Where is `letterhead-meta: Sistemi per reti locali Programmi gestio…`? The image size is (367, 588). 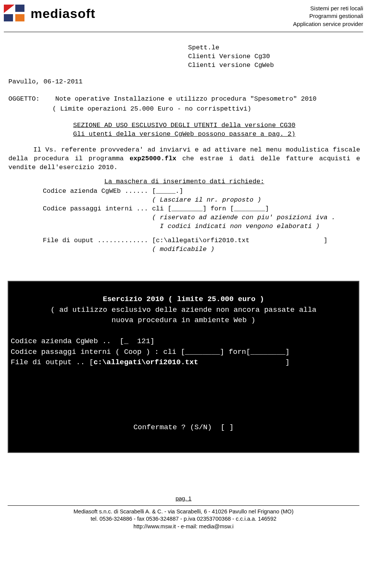
letterhead-meta: Sistemi per reti locali Programmi gestio… is located at coordinates (328, 16).